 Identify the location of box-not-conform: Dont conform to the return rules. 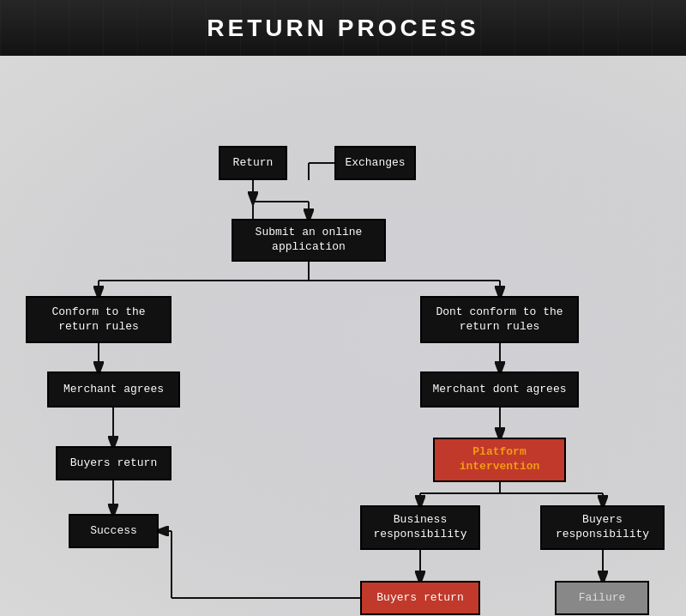
(499, 319).